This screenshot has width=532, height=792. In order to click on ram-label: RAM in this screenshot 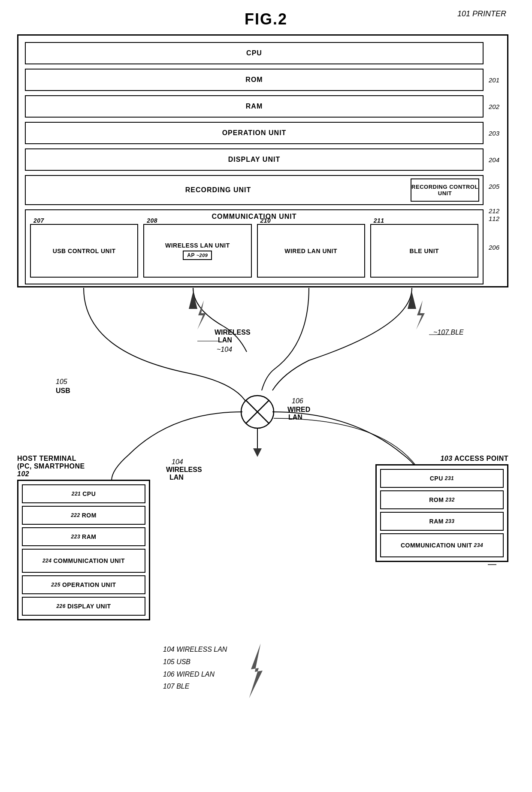, I will do `click(254, 106)`.